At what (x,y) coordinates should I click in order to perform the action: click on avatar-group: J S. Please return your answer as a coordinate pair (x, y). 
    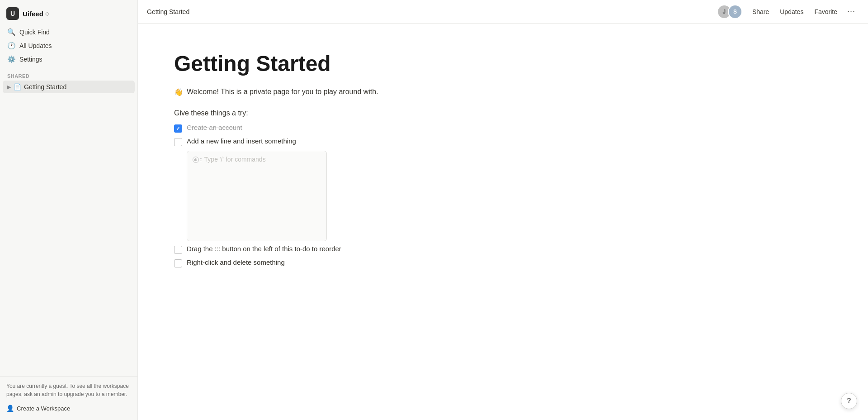
    Looking at the image, I should click on (730, 12).